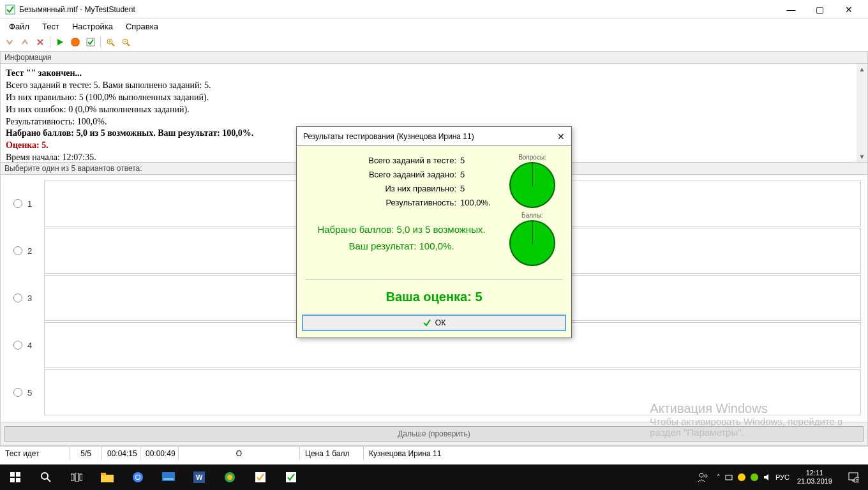 The image size is (868, 490). What do you see at coordinates (862, 157) in the screenshot?
I see `scroll-down-icon: ▼` at bounding box center [862, 157].